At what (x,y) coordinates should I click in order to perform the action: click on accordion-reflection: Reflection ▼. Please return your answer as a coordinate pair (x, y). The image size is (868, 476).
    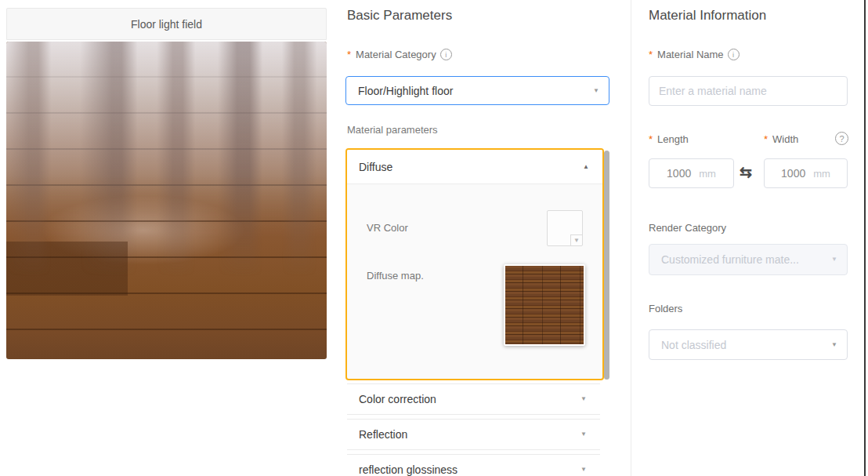
    Looking at the image, I should click on (473, 434).